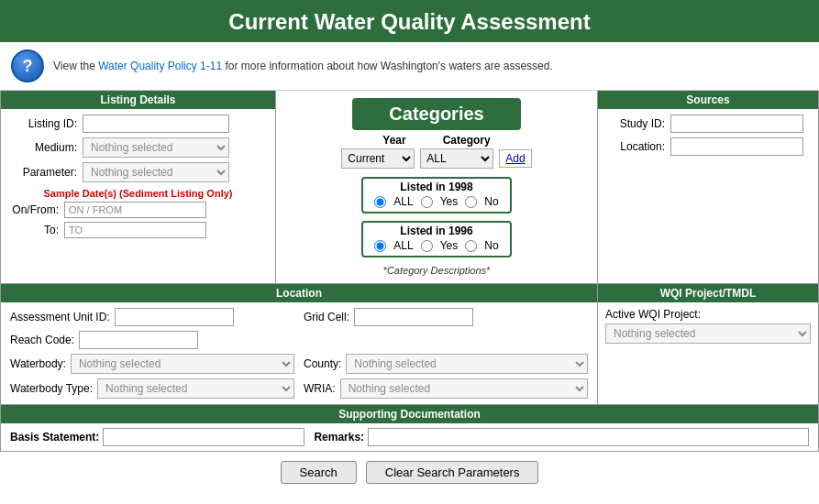 This screenshot has width=819, height=504. What do you see at coordinates (471, 202) in the screenshot?
I see `listed-1998-no-radio` at bounding box center [471, 202].